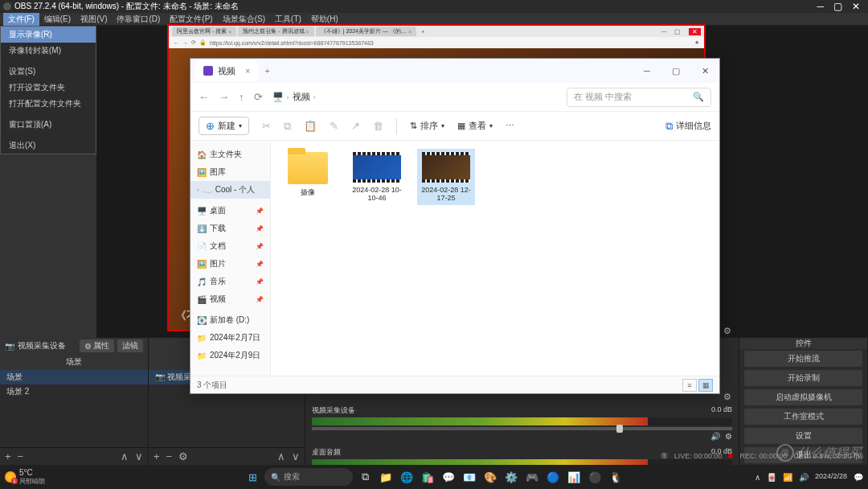 This screenshot has width=868, height=489. Describe the element at coordinates (772, 478) in the screenshot. I see `tray-lang-icon: 🀄` at that location.